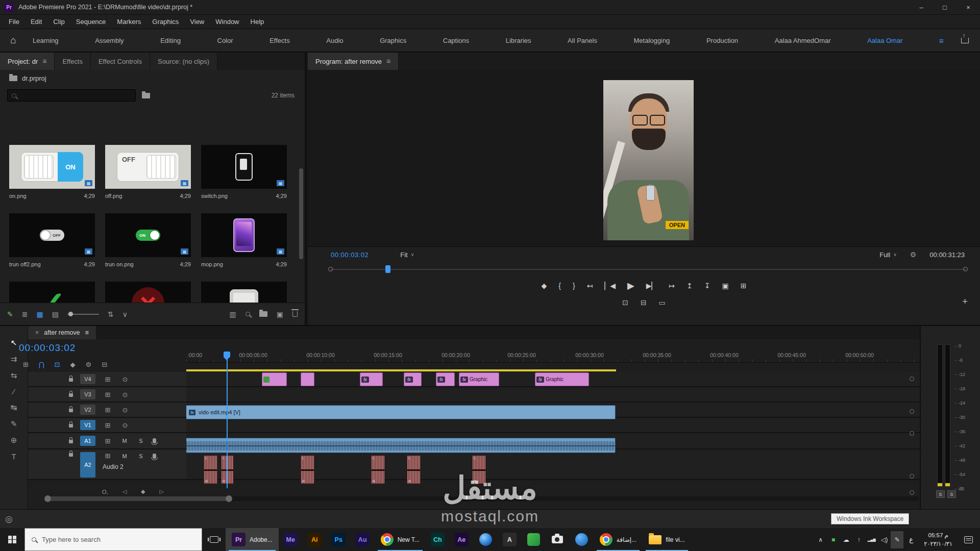 This screenshot has height=551, width=980. Describe the element at coordinates (72, 61) in the screenshot. I see `tab-effects: Effects` at that location.